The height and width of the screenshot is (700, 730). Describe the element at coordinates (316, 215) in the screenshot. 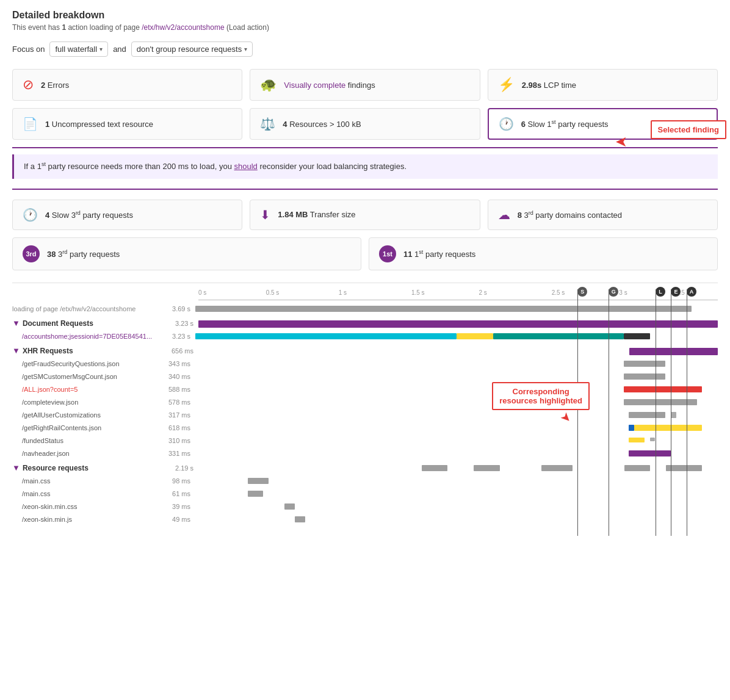

I see `finding-label: 1.84 MB Transfer size` at that location.